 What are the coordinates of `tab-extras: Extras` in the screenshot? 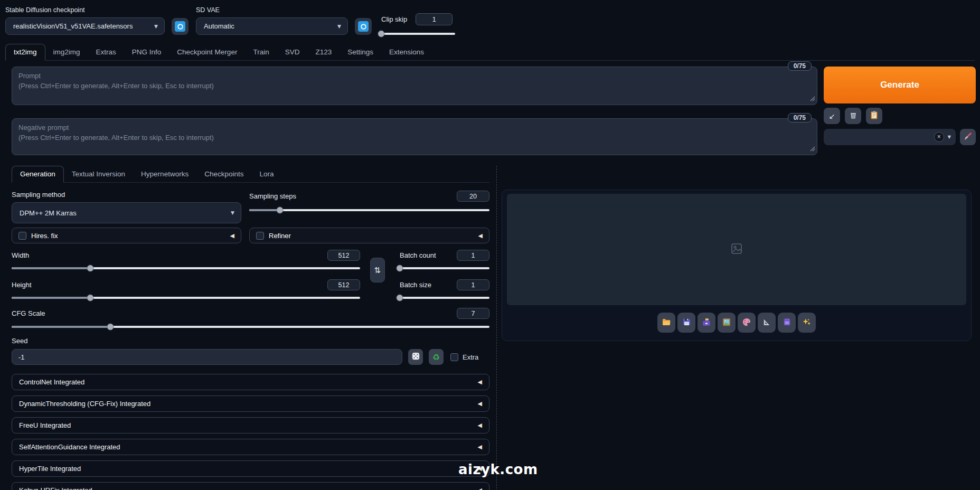 It's located at (106, 52).